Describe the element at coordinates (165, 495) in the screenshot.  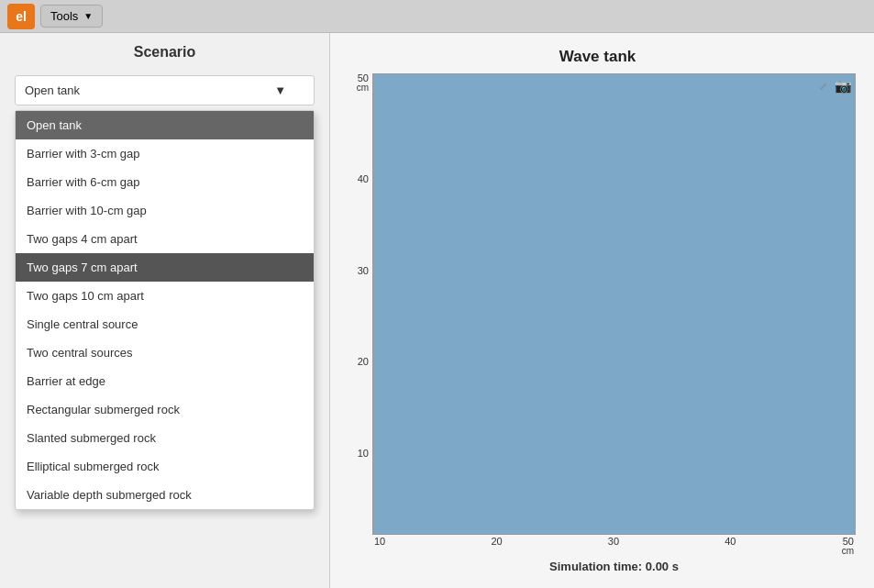
I see `dropdown-item-variable-depth-submerged-rock: Variable depth submerged rock` at that location.